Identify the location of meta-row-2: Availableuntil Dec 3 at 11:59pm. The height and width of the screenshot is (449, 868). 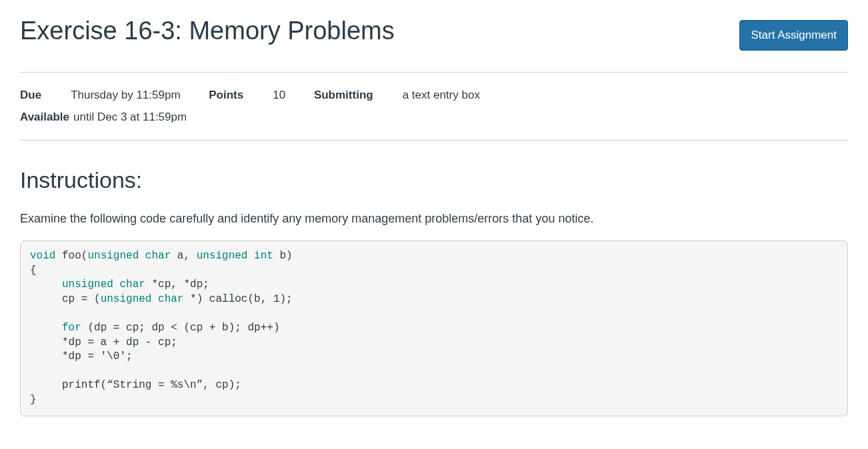
(434, 117).